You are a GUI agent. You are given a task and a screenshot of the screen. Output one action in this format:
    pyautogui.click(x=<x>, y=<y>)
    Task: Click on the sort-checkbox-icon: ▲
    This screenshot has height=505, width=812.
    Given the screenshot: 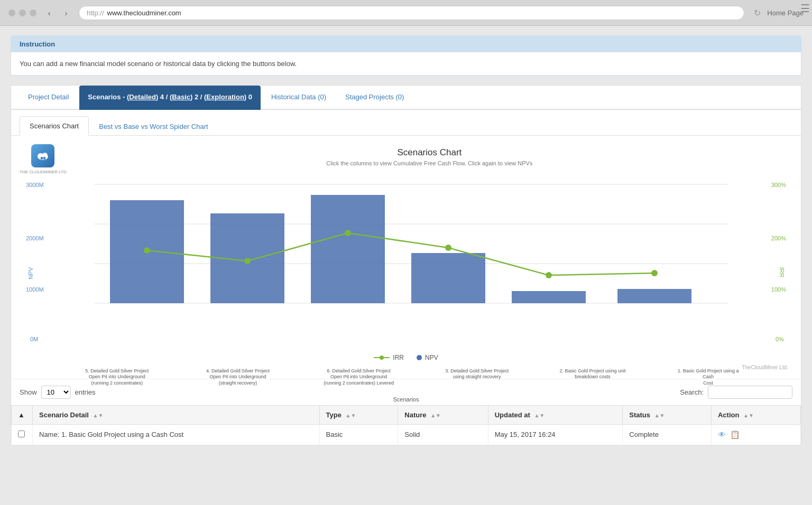 What is the action you would take?
    pyautogui.click(x=21, y=415)
    